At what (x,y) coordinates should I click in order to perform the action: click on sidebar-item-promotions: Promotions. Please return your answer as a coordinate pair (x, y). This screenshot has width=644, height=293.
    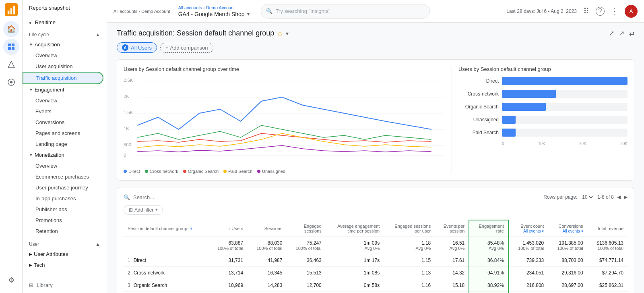
    Looking at the image, I should click on (63, 220).